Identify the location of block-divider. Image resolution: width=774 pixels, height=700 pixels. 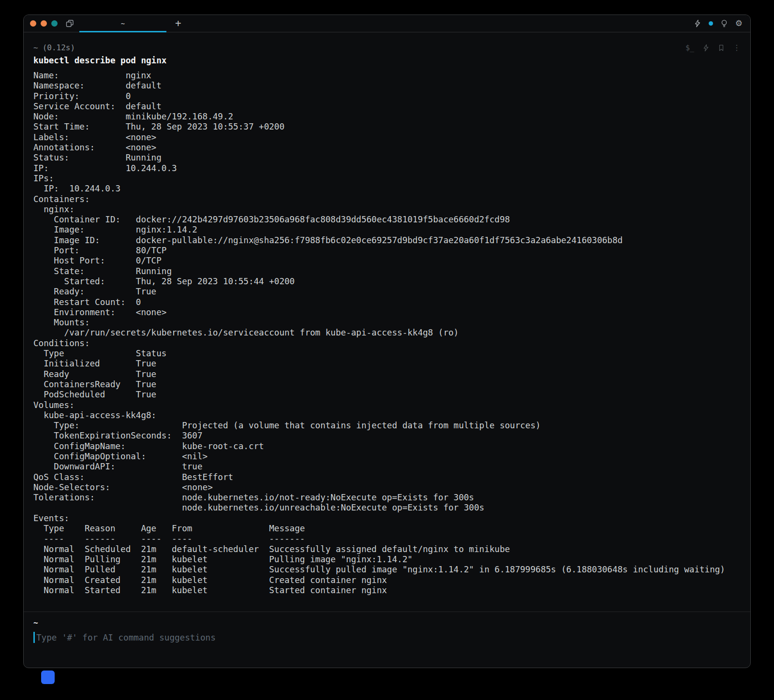
(387, 612).